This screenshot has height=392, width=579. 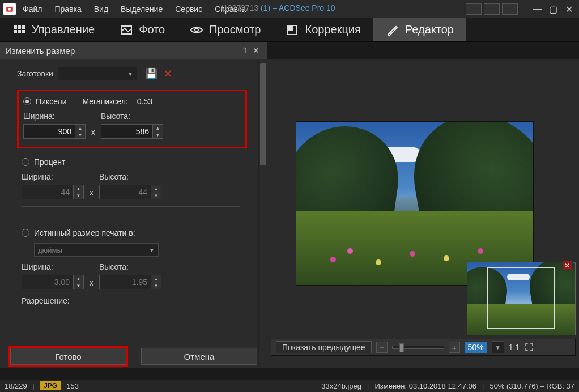 I want to click on zoom-1to1-button: 1:1, so click(x=514, y=347).